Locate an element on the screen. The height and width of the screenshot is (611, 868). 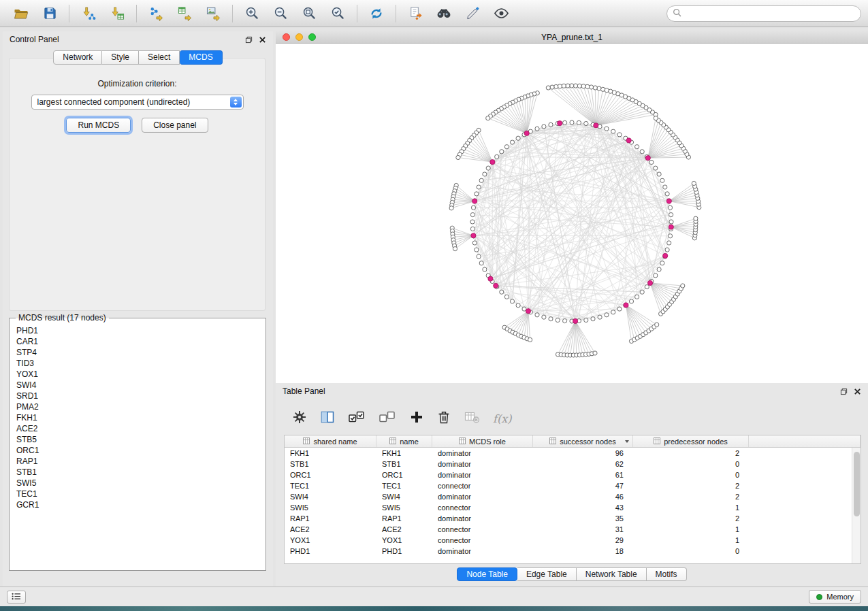
save-session-button is located at coordinates (50, 14).